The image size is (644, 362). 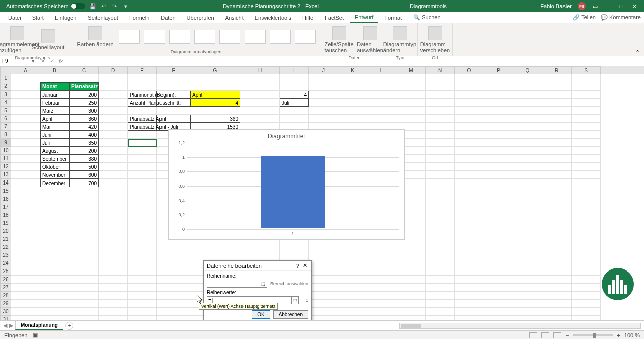 What do you see at coordinates (528, 70) in the screenshot?
I see `col-header: Q` at bounding box center [528, 70].